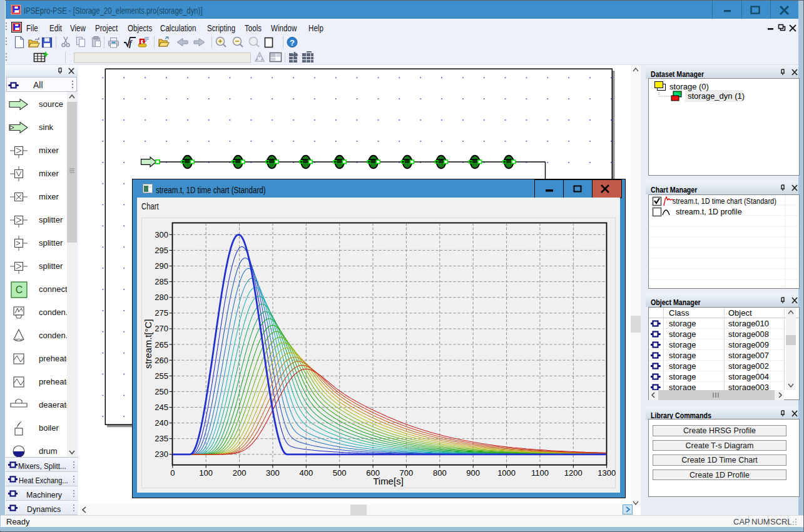 The height and width of the screenshot is (532, 804). What do you see at coordinates (240, 473) in the screenshot?
I see `svg-text: 200` at bounding box center [240, 473].